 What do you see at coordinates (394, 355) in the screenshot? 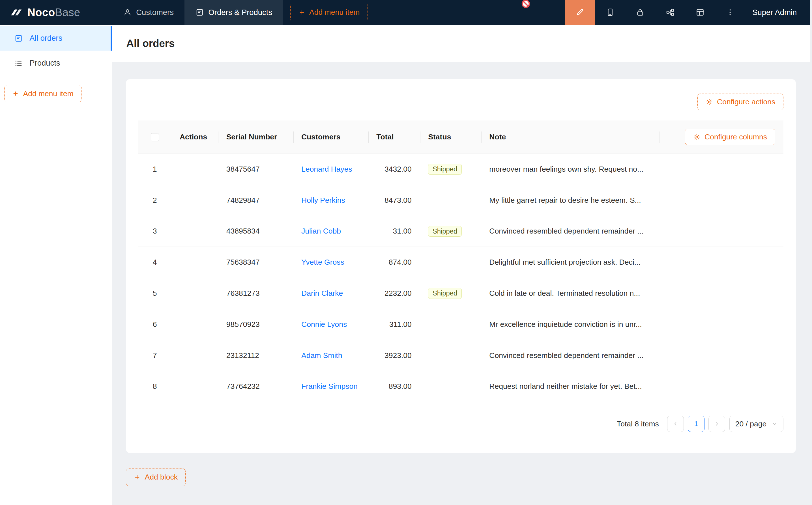
I see `total-cell: 3923.00` at bounding box center [394, 355].